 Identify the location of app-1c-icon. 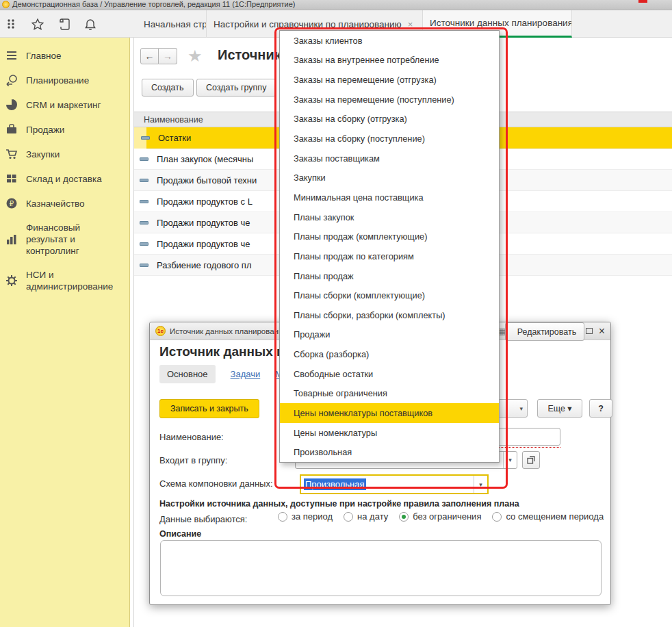
(5, 4).